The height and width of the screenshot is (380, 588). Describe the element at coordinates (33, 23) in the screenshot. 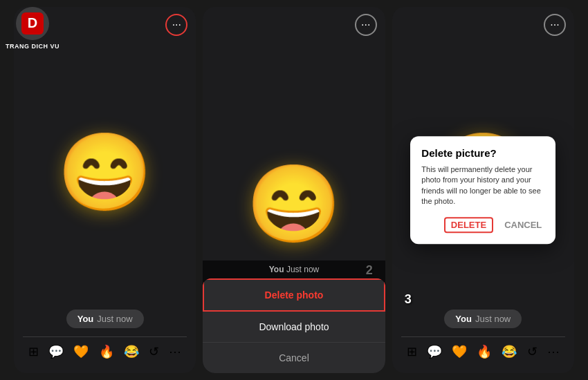

I see `svg-text: D` at that location.